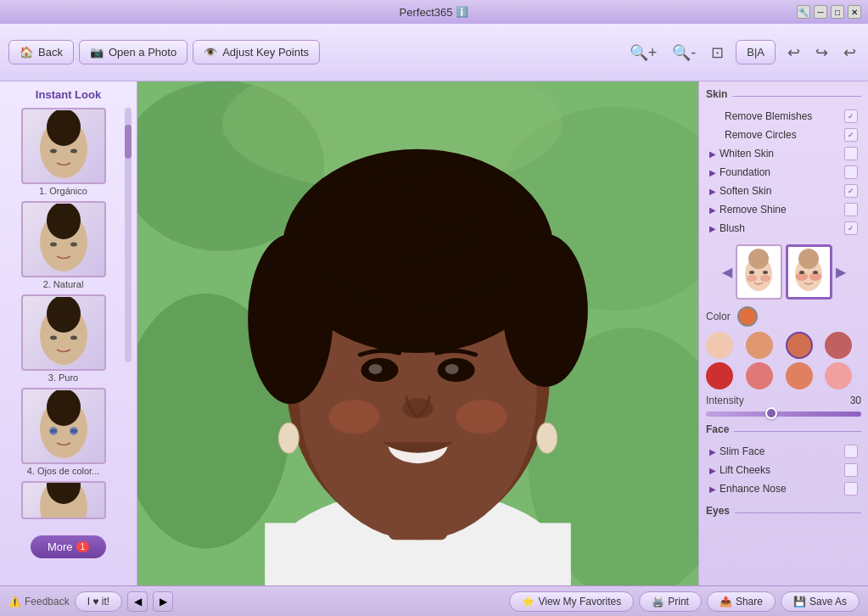 This screenshot has width=868, height=616. I want to click on look-item-2: 2. Natural, so click(64, 245).